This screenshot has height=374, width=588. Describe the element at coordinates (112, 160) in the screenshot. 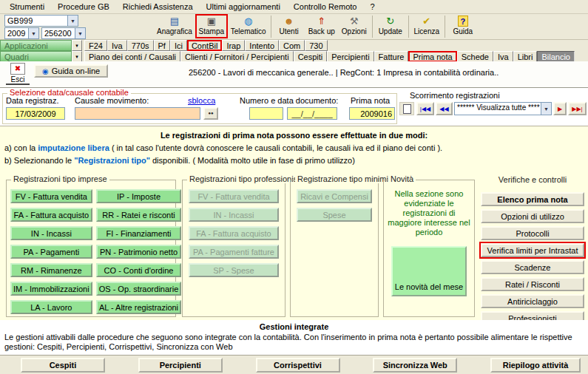

I see `registrazioni-tipo-link: "Registrazioni tipo"` at that location.